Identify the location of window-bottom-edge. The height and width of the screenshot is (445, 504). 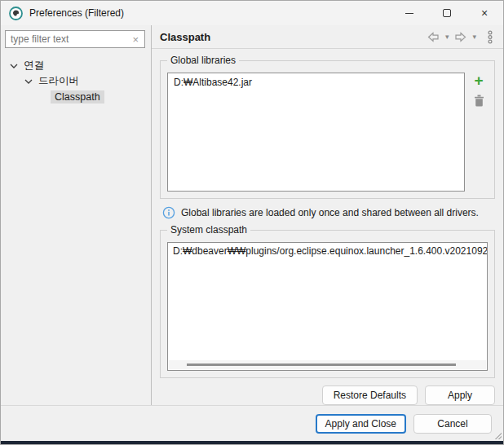
(252, 443).